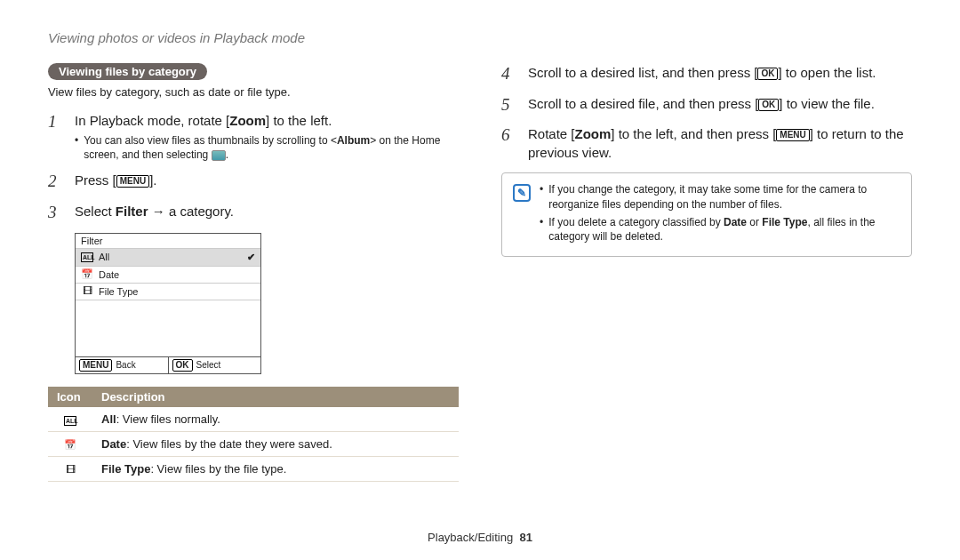 Image resolution: width=960 pixels, height=560 pixels. Describe the element at coordinates (480, 37) in the screenshot. I see `page-header: Viewing photos or videos in Playback mod…` at that location.